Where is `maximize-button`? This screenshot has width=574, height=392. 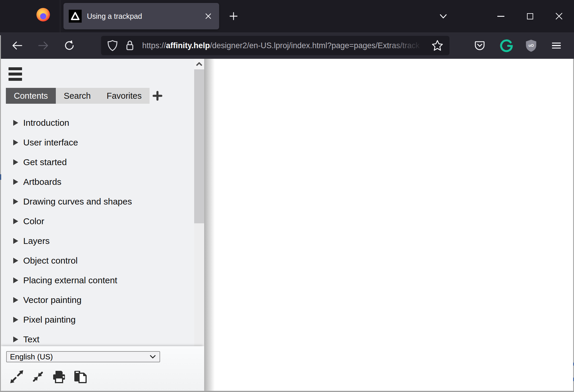 maximize-button is located at coordinates (530, 16).